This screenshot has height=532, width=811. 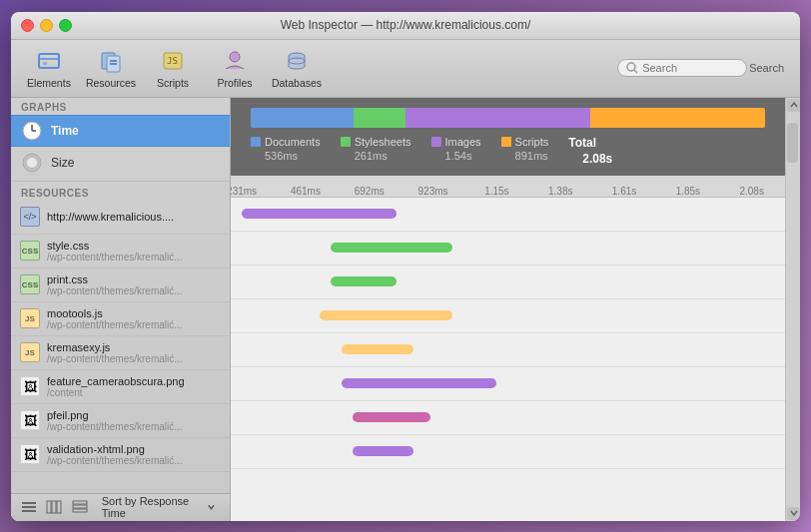 I want to click on maximize-button, so click(x=66, y=26).